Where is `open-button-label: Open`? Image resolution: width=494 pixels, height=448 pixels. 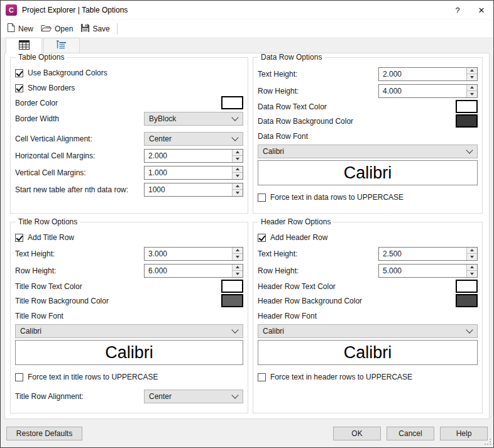
open-button-label: Open is located at coordinates (64, 29).